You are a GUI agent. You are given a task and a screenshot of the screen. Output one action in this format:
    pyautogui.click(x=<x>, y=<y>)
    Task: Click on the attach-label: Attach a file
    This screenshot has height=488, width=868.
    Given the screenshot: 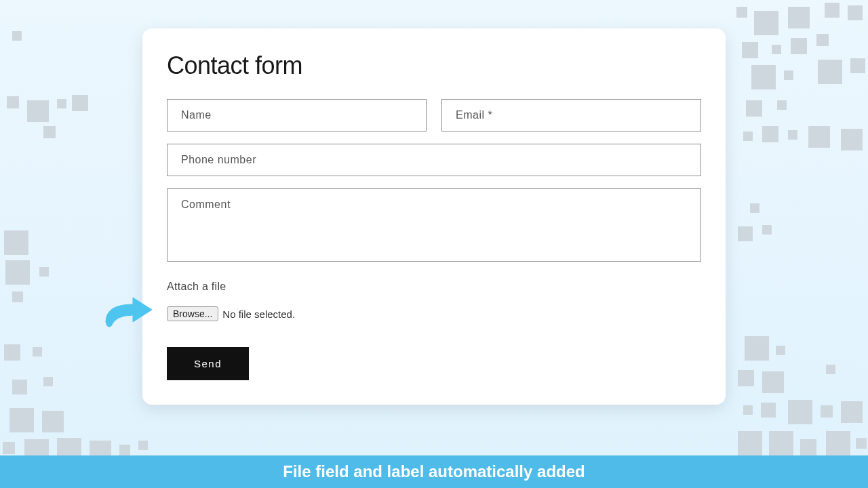 What is the action you would take?
    pyautogui.click(x=434, y=287)
    